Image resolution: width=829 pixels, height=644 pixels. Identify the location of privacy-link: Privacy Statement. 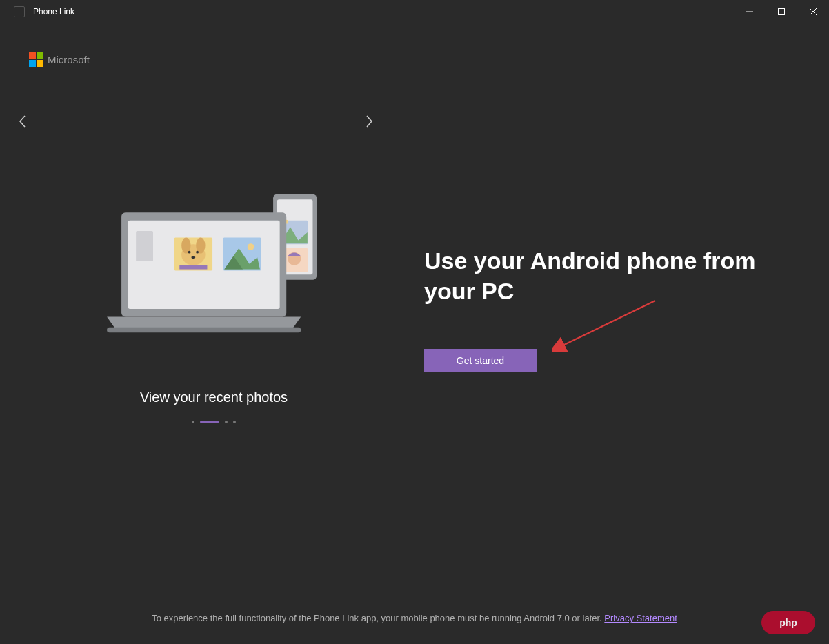
(641, 618).